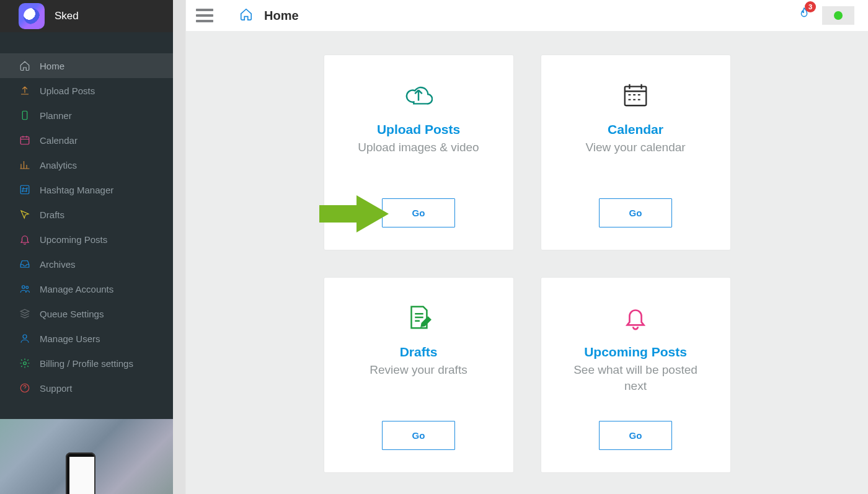  What do you see at coordinates (636, 375) in the screenshot?
I see `card-upcoming-posts: Upcoming Posts See what will be posted n…` at bounding box center [636, 375].